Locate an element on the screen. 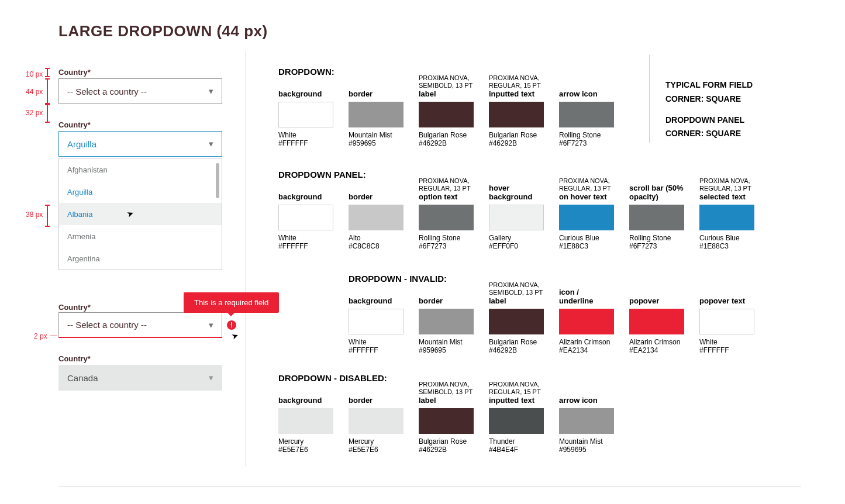  swatch: hover backgroundGallery#EFF0F0 is located at coordinates (516, 215).